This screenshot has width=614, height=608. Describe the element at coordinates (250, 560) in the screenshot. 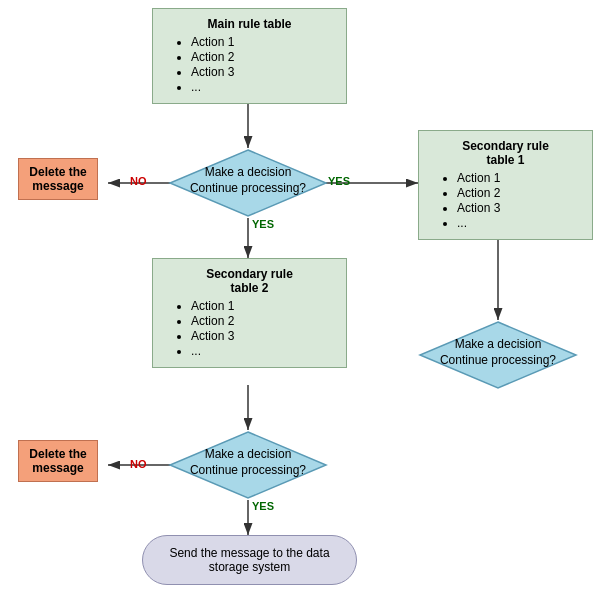

I see `terminal-box: Send the message to the data storage sys…` at that location.